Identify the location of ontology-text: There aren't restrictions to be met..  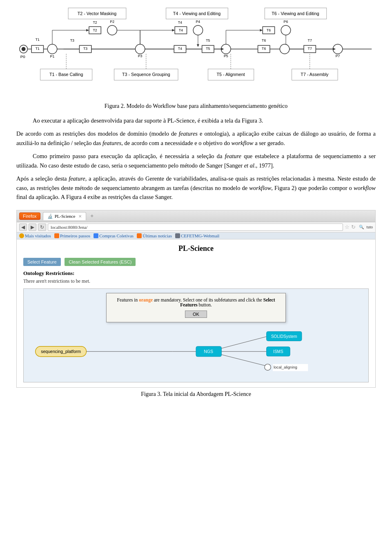
(196, 281).